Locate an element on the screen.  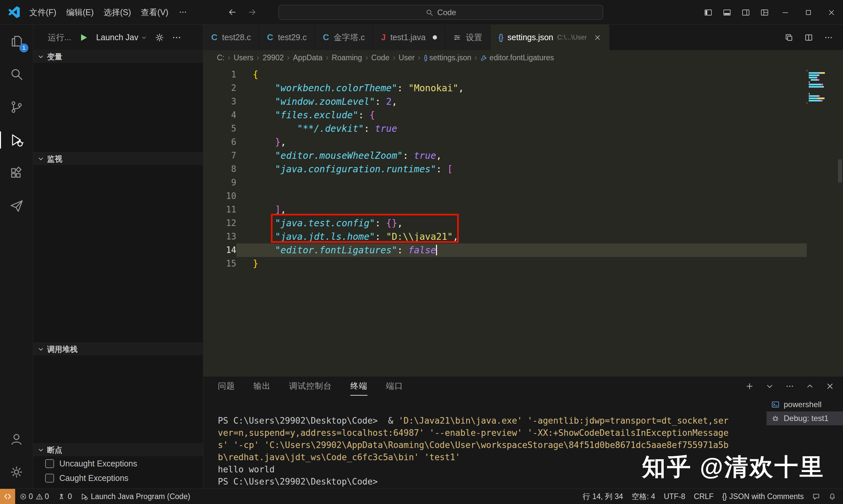
code-line: 9 is located at coordinates (505, 183).